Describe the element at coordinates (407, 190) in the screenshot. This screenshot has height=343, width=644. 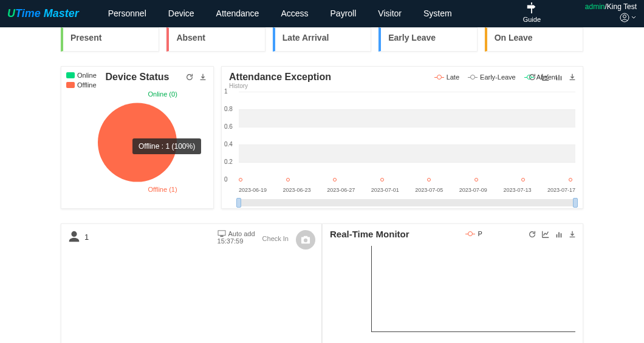
I see `x-axis-labels: 2023-06-19 2023-06-23 2023-06-27 2023-07…` at that location.